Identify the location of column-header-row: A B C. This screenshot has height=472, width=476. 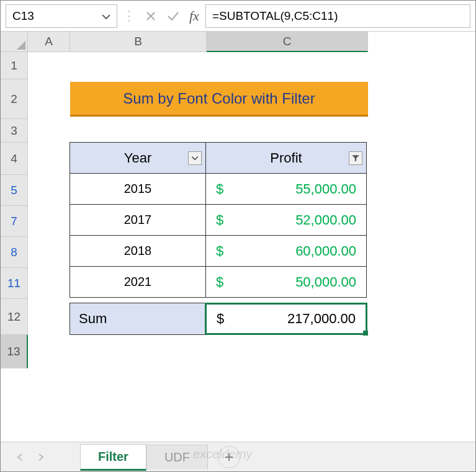
(238, 42).